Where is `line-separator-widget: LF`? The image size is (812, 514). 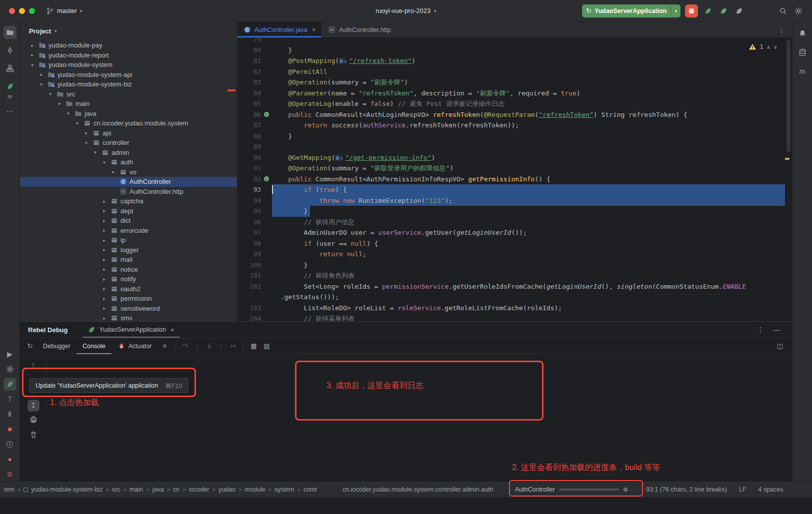
line-separator-widget: LF is located at coordinates (743, 490).